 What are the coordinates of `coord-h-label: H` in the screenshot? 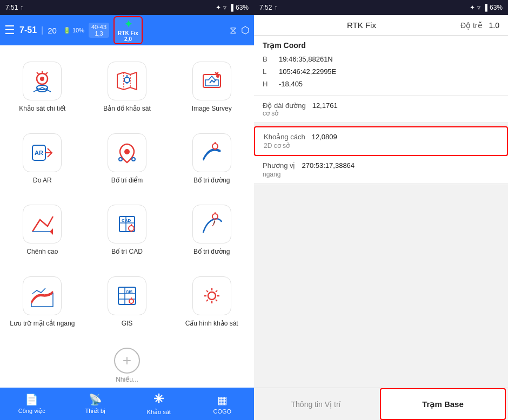 It's located at (271, 84).